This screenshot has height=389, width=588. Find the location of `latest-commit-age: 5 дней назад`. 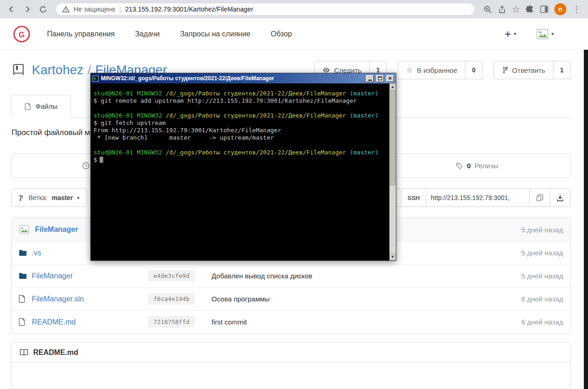

latest-commit-age: 5 дней назад is located at coordinates (542, 230).